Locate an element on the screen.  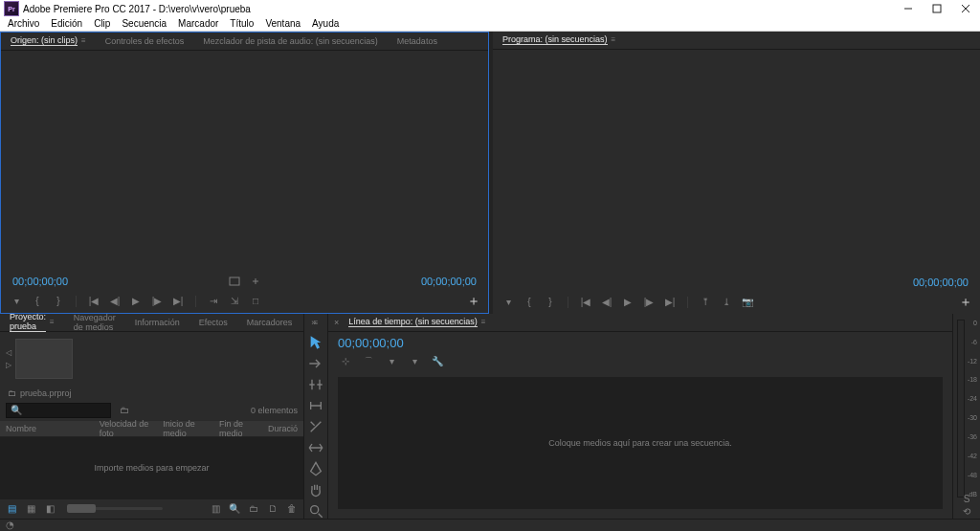
project-dropzone: Importe medios para empezar is located at coordinates (151, 469).